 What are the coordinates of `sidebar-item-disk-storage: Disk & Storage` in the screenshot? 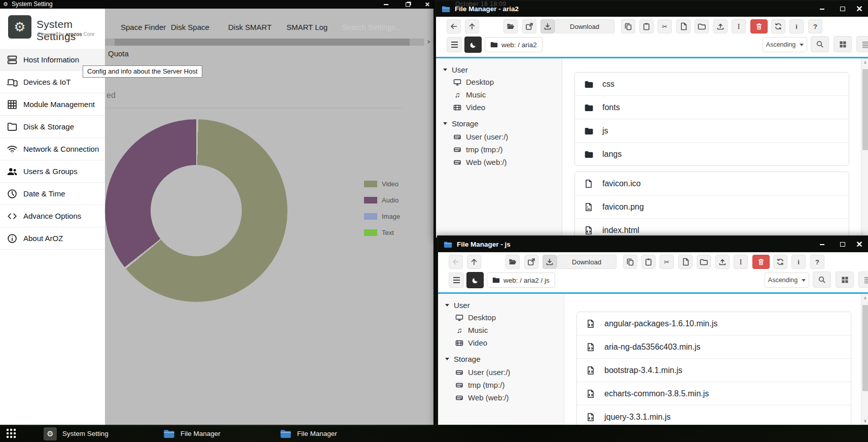 It's located at (53, 127).